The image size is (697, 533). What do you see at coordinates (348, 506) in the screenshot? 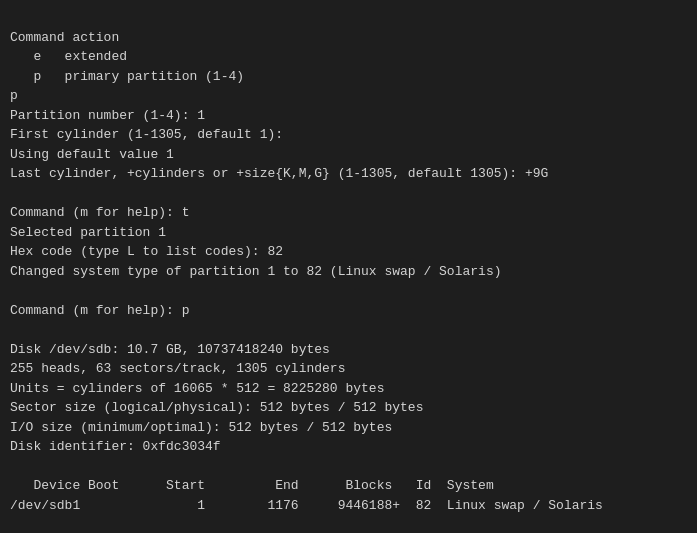
I see `terminal-line-24: /dev/sdb1 1 1176 9446188+ 82 Linux swap …` at bounding box center [348, 506].